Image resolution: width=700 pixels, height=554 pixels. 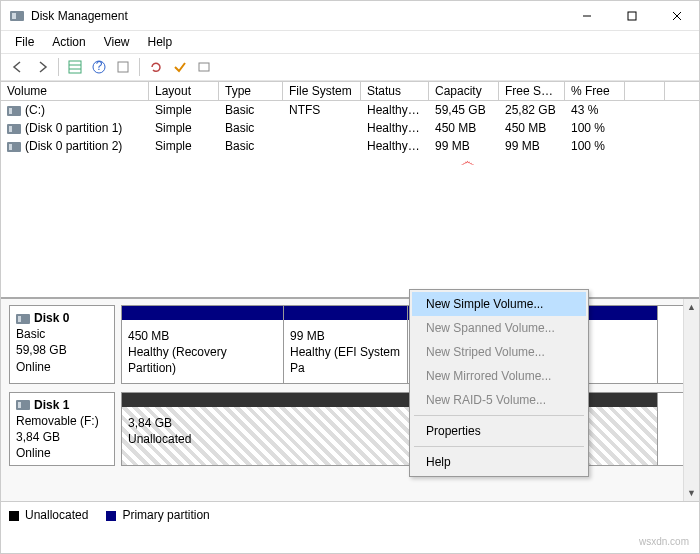 I want to click on context-menu-item: New Spanned Volume..., so click(x=499, y=328).